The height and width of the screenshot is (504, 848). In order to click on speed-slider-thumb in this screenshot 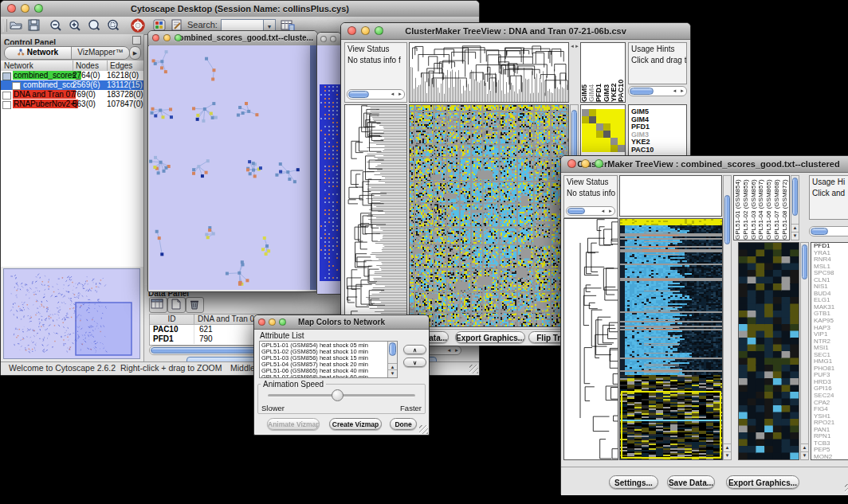, I will do `click(338, 395)`.